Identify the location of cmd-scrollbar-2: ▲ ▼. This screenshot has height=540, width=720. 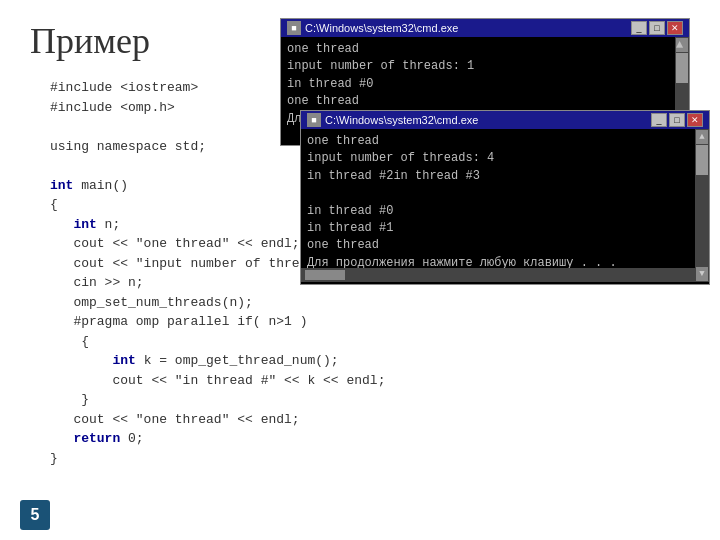
(702, 206).